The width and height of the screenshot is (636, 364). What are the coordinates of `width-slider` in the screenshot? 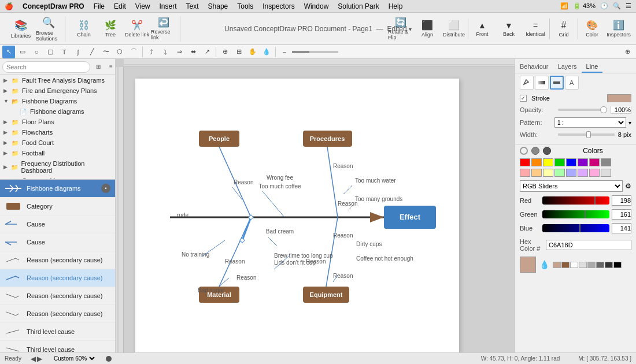 It's located at (586, 135).